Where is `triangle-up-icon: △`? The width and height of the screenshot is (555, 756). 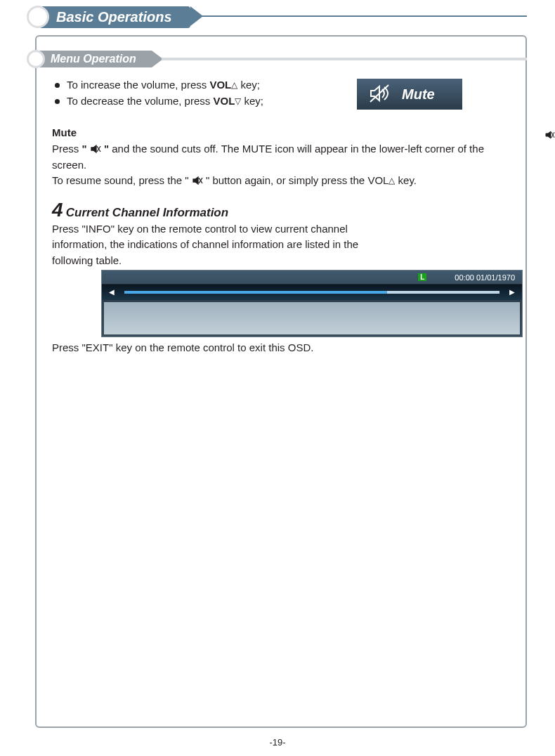
triangle-up-icon: △ is located at coordinates (235, 85).